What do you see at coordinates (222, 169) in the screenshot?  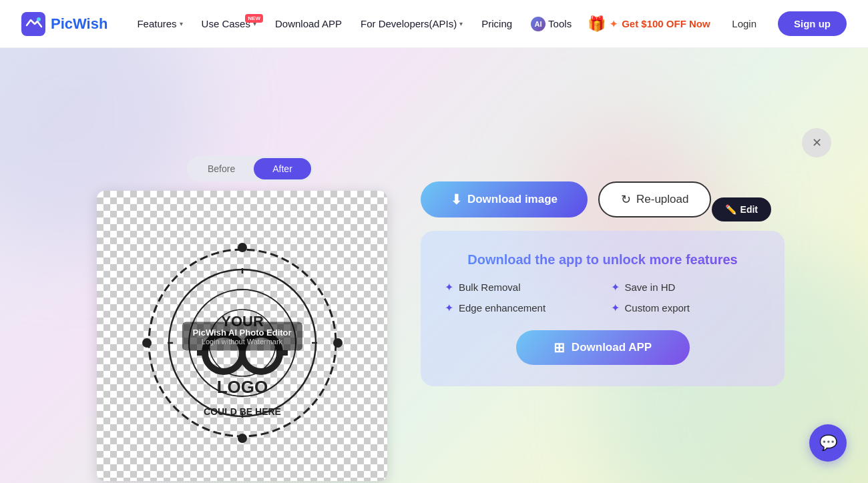 I see `before-button: Before` at bounding box center [222, 169].